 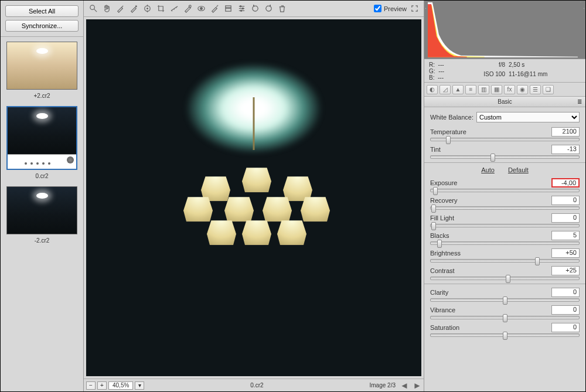 I want to click on detail-panel-icon: ▲, so click(x=458, y=90).